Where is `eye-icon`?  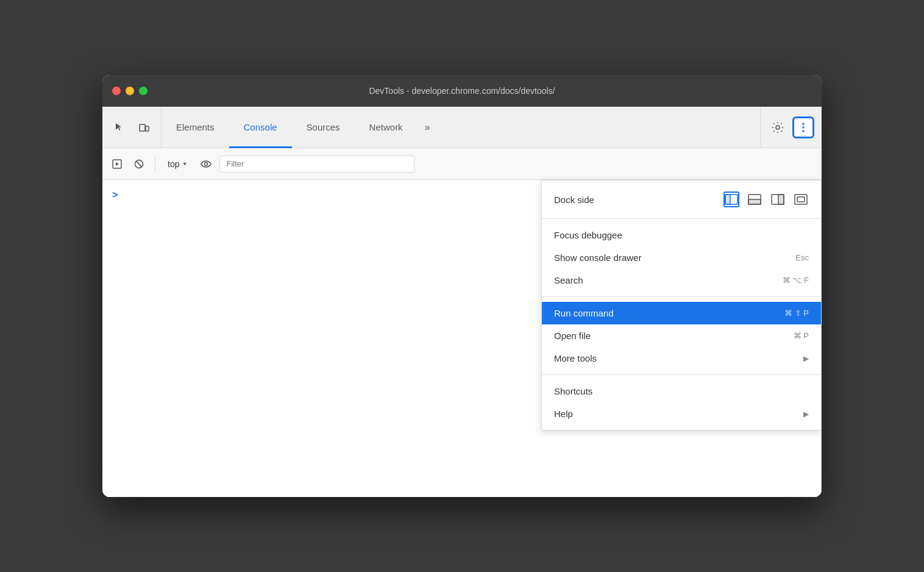
eye-icon is located at coordinates (206, 164).